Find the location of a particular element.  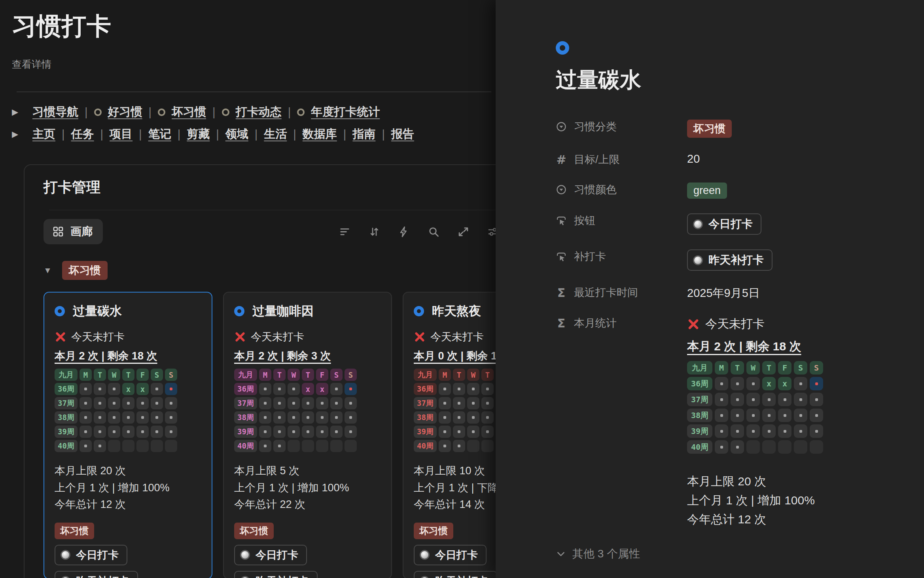

calendar-day-header: T is located at coordinates (279, 375).